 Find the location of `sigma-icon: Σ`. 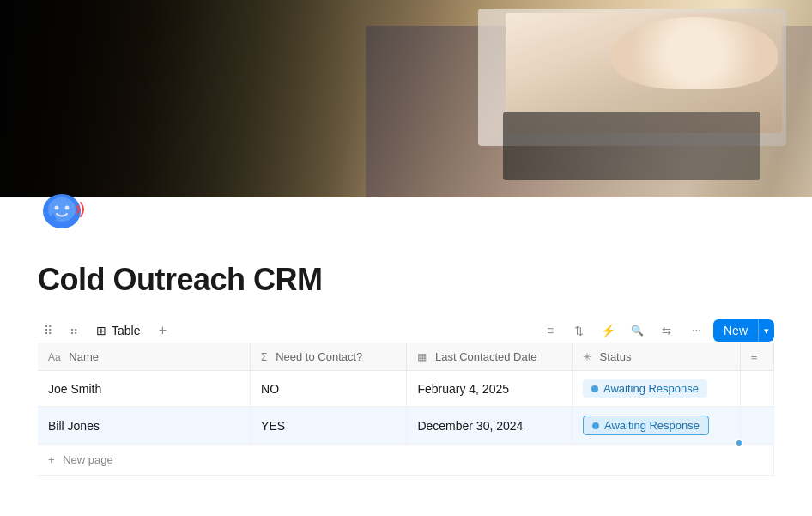

sigma-icon: Σ is located at coordinates (264, 357).